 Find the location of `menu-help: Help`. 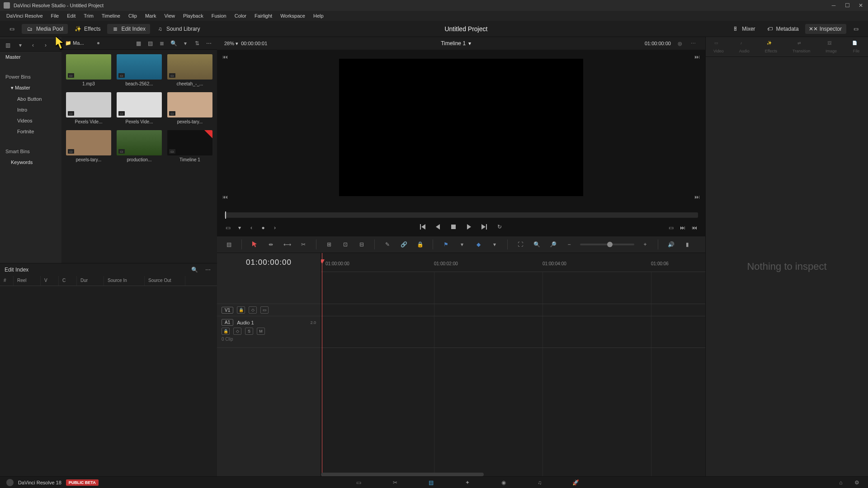

menu-help: Help is located at coordinates (318, 16).